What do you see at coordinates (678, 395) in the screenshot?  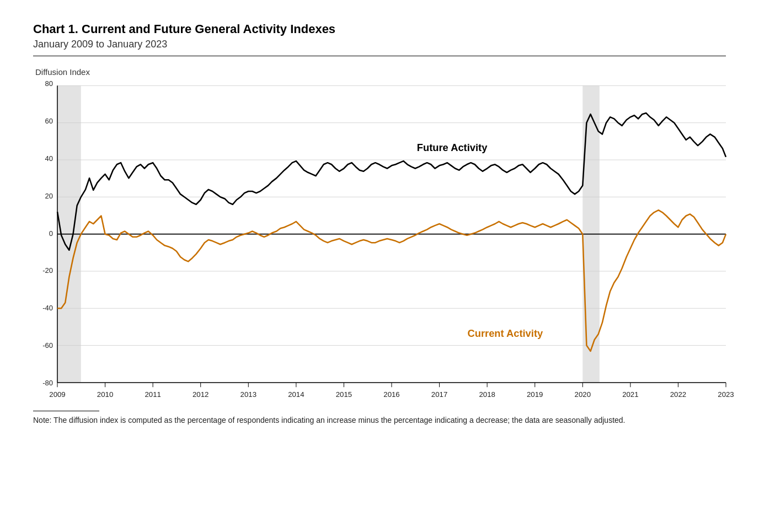 I see `x-label-2022: 2022` at bounding box center [678, 395].